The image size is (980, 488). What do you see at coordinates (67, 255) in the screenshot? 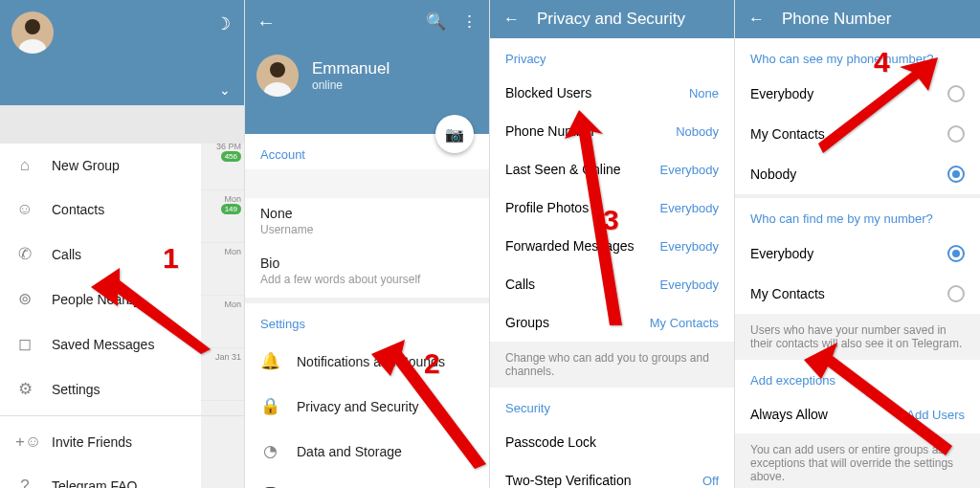
I see `menu-label: Calls` at bounding box center [67, 255].